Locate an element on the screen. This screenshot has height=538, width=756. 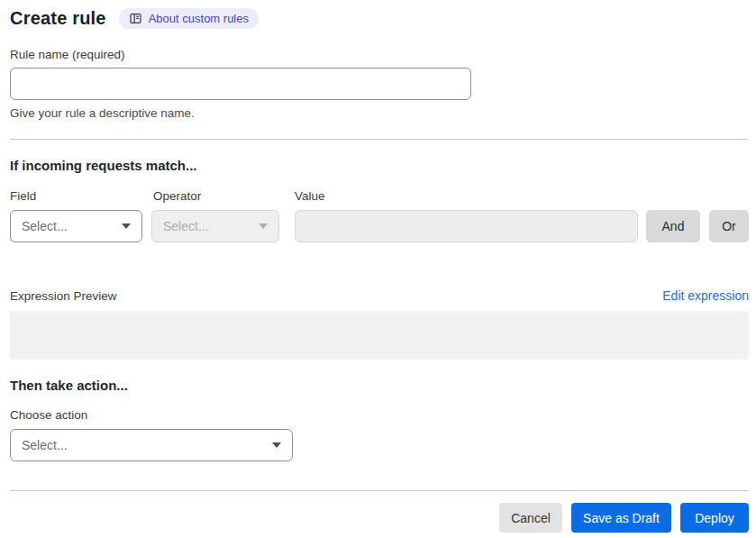
header: Create rule About custom rules is located at coordinates (379, 14).